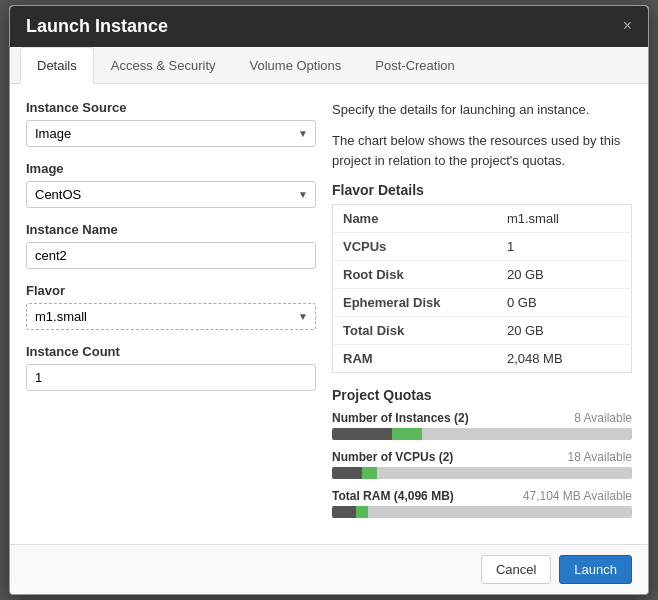 This screenshot has width=658, height=600. What do you see at coordinates (415, 331) in the screenshot?
I see `flavor-row-key: Total Disk` at bounding box center [415, 331].